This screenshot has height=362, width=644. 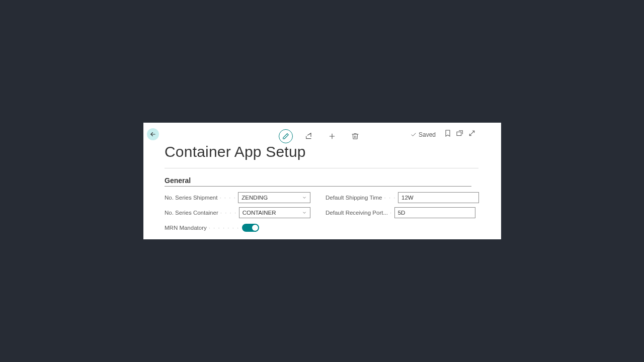 What do you see at coordinates (286, 136) in the screenshot?
I see `edit-button` at bounding box center [286, 136].